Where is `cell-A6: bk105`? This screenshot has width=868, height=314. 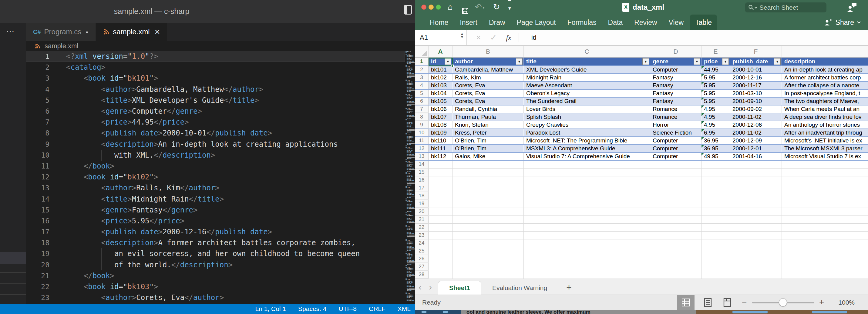
cell-A6: bk105 is located at coordinates (441, 101).